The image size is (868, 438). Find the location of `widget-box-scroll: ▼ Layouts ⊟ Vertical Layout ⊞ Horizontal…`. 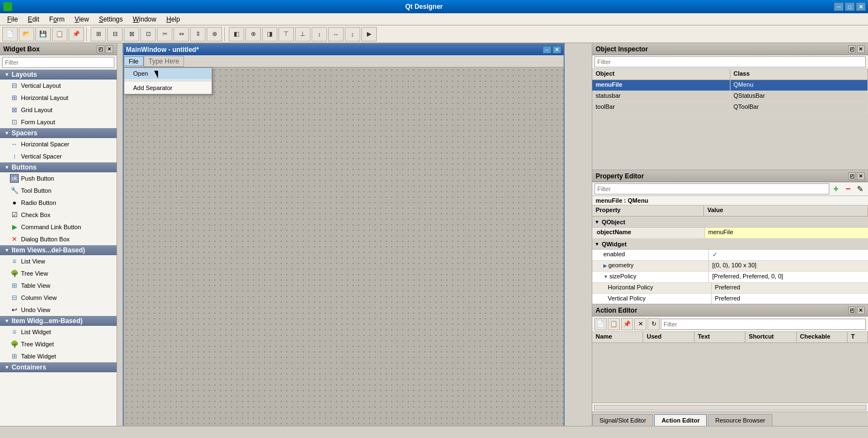

widget-box-scroll: ▼ Layouts ⊟ Vertical Layout ⊞ Horizontal… is located at coordinates (59, 247).